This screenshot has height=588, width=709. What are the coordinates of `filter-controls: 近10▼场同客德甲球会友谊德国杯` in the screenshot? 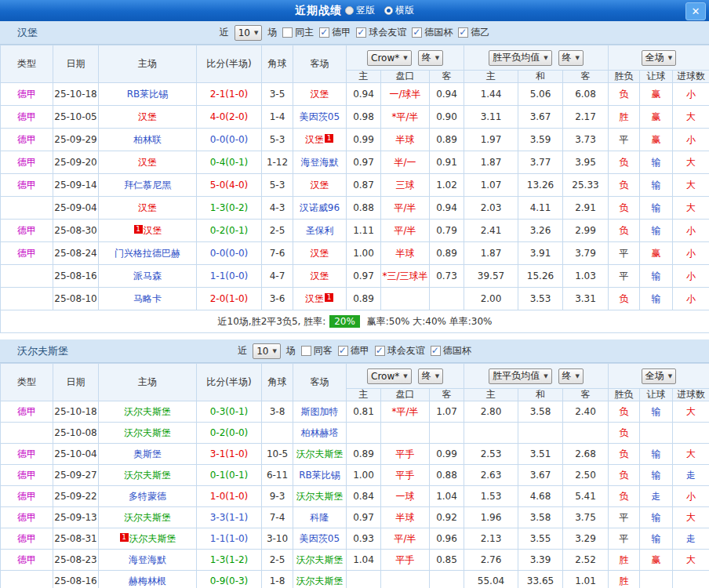 It's located at (354, 351).